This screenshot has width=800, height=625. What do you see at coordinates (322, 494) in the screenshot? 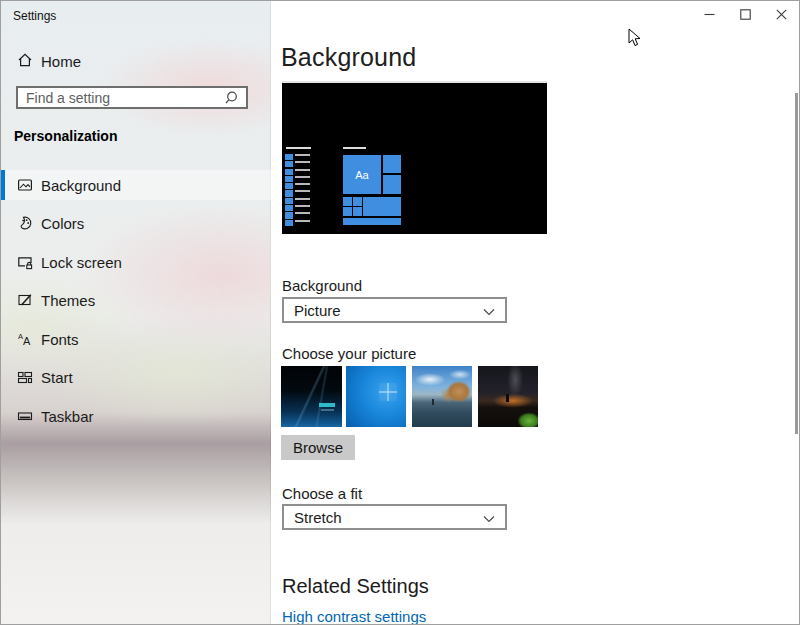
I see `choose-fit-label: Choose a fit` at bounding box center [322, 494].